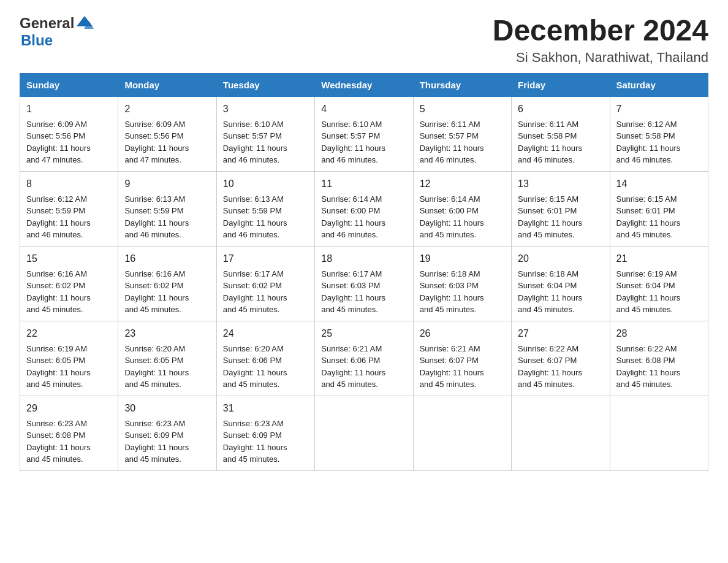  What do you see at coordinates (659, 209) in the screenshot?
I see `calendar-cell: 14Sunrise: 6:15 AMSunset: 6:01 PMDayligh…` at bounding box center [659, 209].